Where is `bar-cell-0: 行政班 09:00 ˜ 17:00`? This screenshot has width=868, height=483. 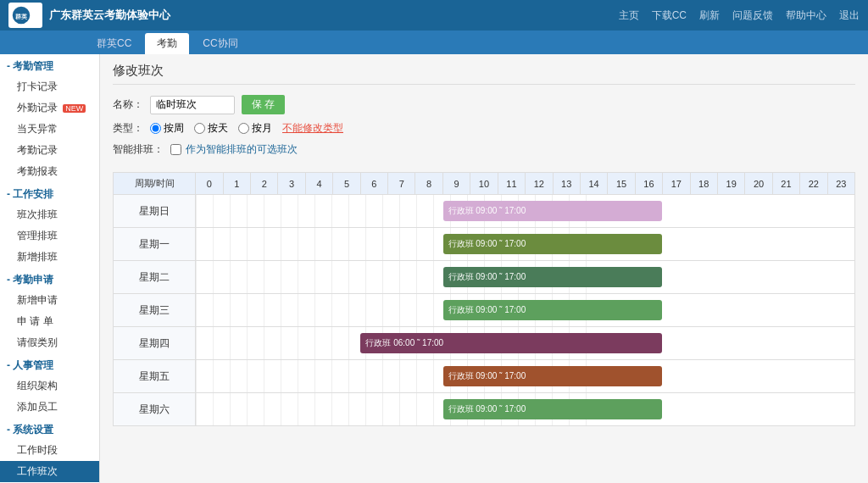 bar-cell-0: 行政班 09:00 ˜ 17:00 is located at coordinates (526, 212).